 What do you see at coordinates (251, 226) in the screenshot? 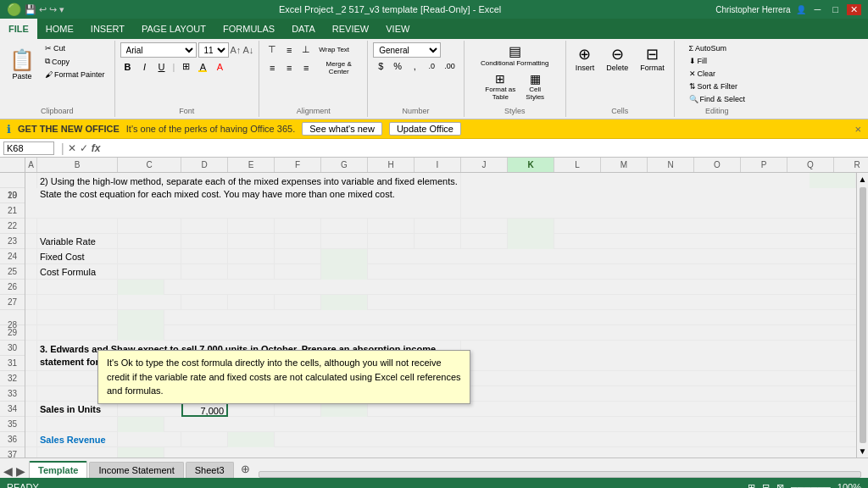
I see `cell-20-e` at bounding box center [251, 226].